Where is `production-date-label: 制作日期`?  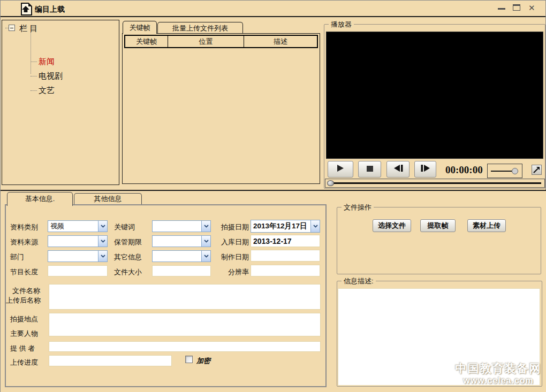
production-date-label: 制作日期 is located at coordinates (231, 257).